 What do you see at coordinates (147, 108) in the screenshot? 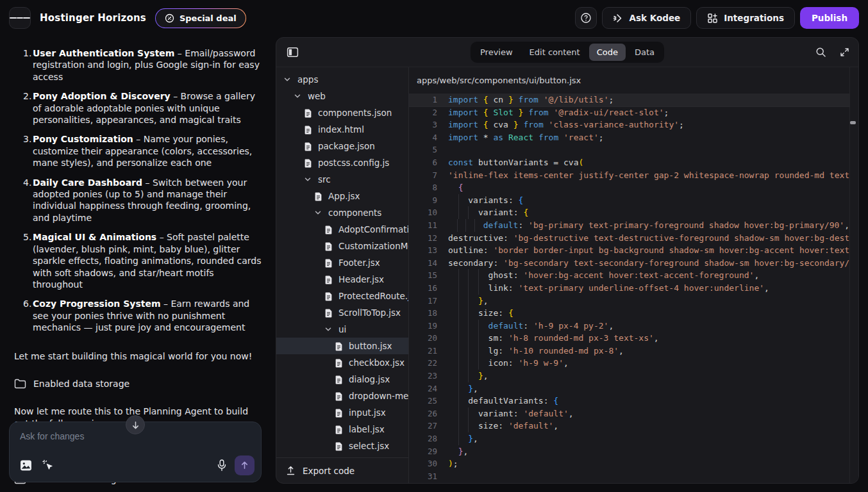
I see `feature-text: Pony Adoption & Discovery – Browse a gal…` at bounding box center [147, 108].